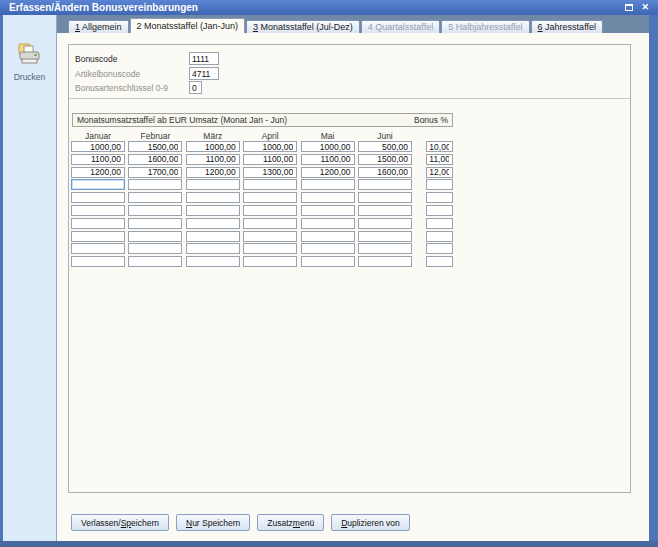 The width and height of the screenshot is (658, 547). I want to click on umsatz-cell-april-row6, so click(270, 210).